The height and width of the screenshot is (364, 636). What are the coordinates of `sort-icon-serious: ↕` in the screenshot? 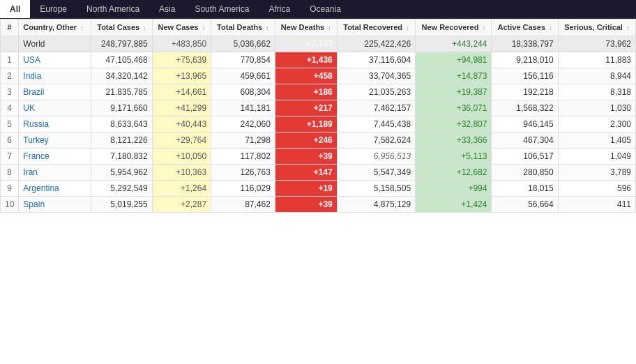 It's located at (628, 29).